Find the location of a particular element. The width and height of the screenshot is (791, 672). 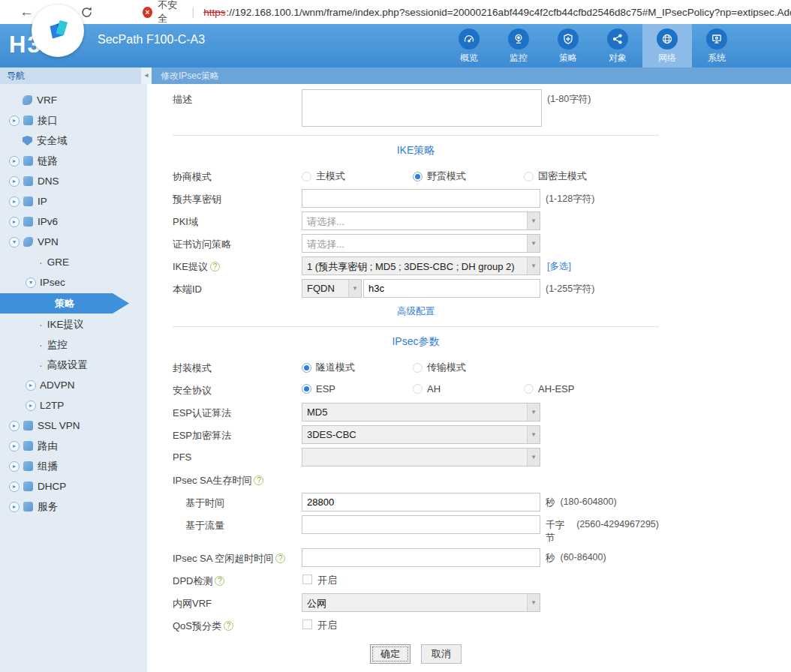

checkbox-label: 开启 is located at coordinates (327, 579).